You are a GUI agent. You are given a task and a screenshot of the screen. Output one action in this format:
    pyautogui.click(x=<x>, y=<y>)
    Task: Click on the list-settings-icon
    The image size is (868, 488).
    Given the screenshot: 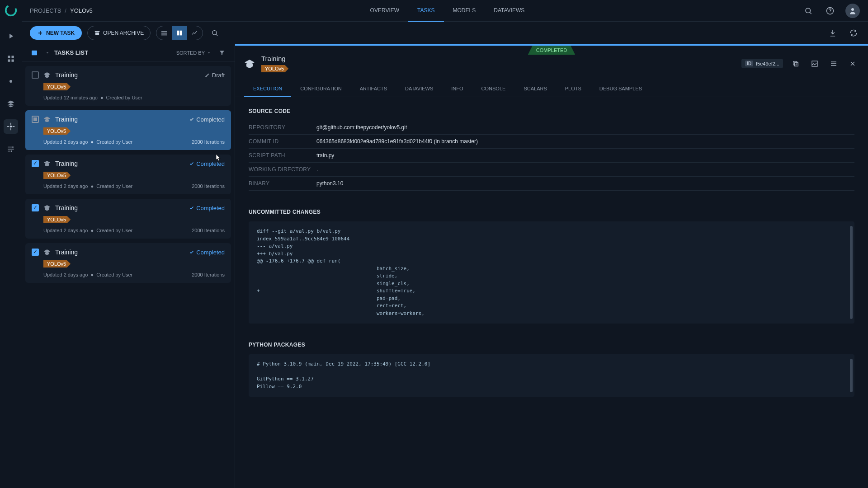 What is the action you would take?
    pyautogui.click(x=99, y=53)
    